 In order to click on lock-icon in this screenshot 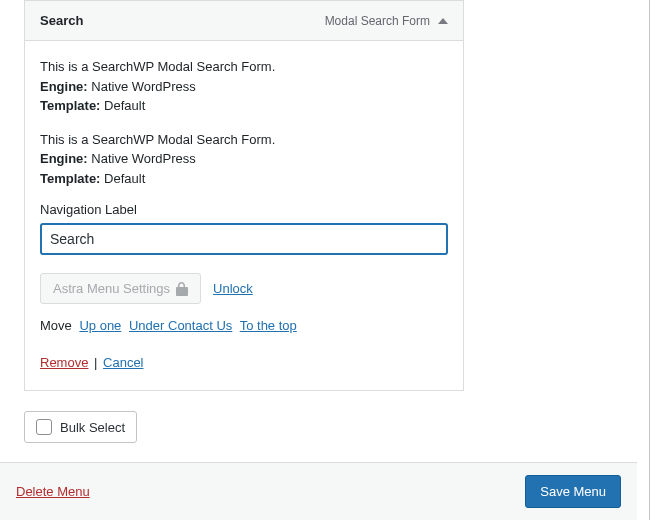, I will do `click(182, 289)`.